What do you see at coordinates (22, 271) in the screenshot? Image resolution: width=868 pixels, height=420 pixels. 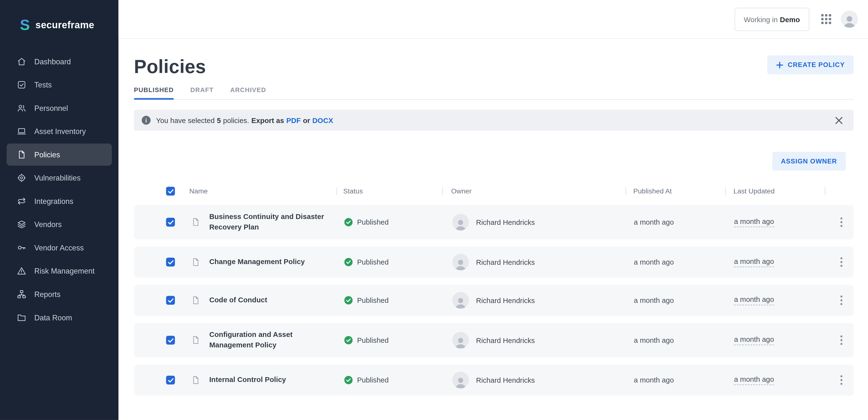 I see `warning-triangle-icon` at bounding box center [22, 271].